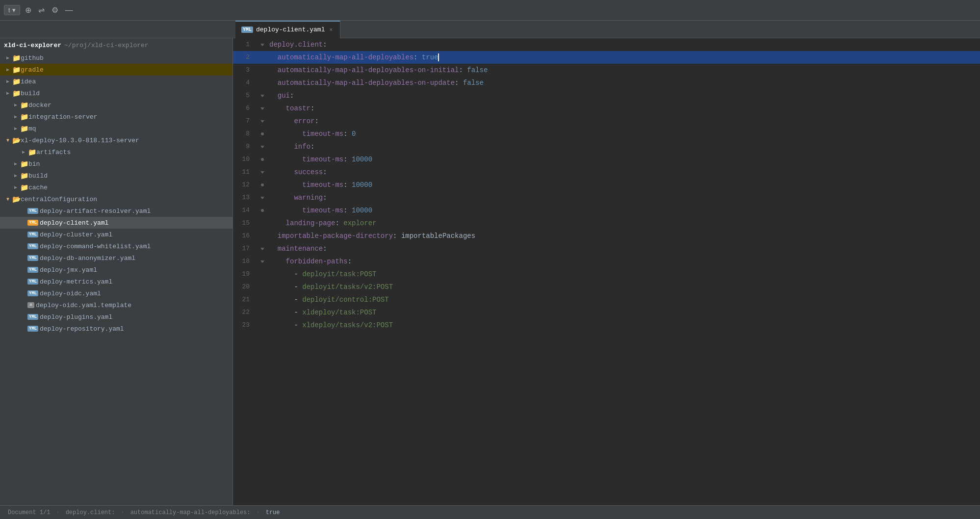  Describe the element at coordinates (116, 81) in the screenshot. I see `sidebar-item-idea: ▶ 📁 idea` at that location.